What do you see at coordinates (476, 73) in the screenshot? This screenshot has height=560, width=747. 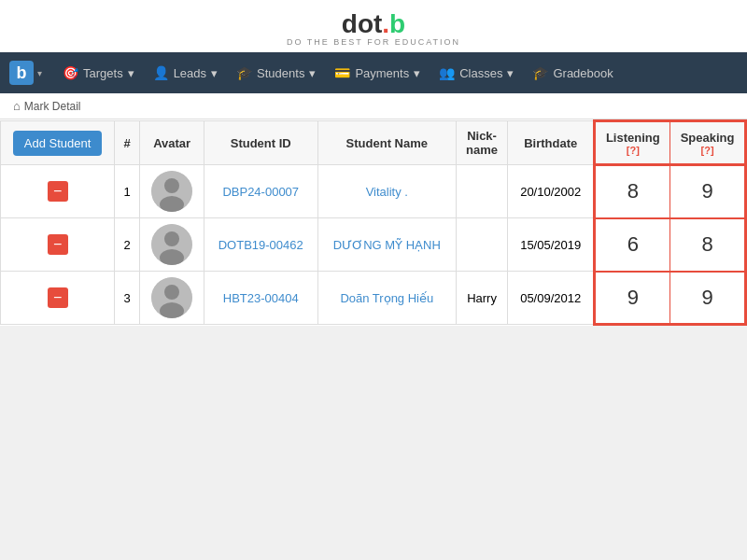 I see `nav-classes: 👥 Classes ▾` at bounding box center [476, 73].